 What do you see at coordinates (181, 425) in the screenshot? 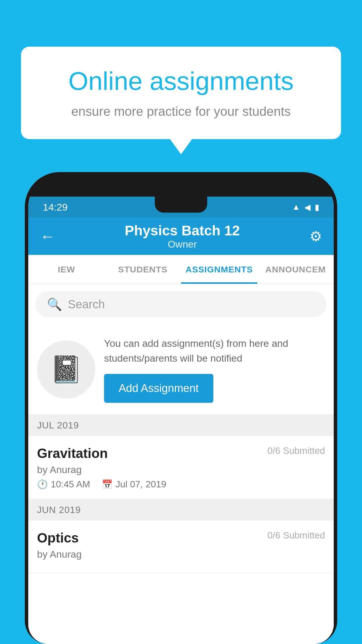
I see `section-header-jul-2019: JUL 2019` at bounding box center [181, 425].